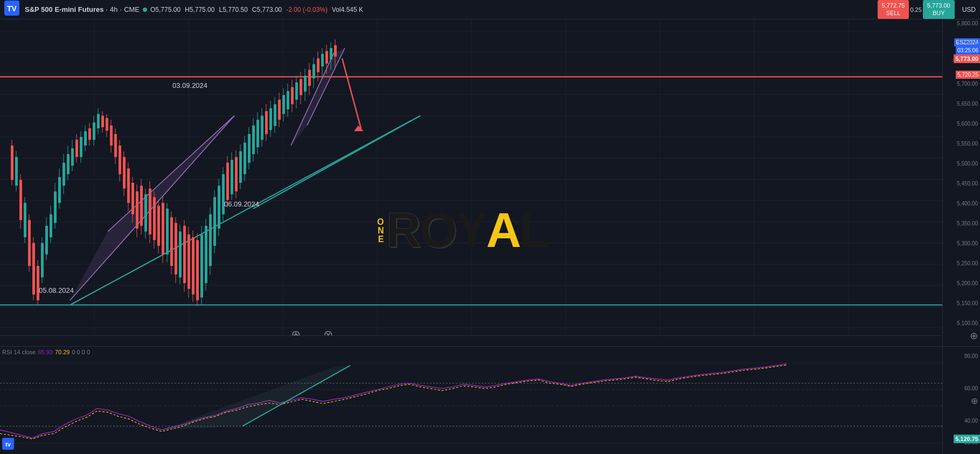 This screenshot has height=454, width=980. What do you see at coordinates (82, 10) in the screenshot?
I see `symbol-info: S&P 500 E-mini Futures · 4h · CME` at bounding box center [82, 10].